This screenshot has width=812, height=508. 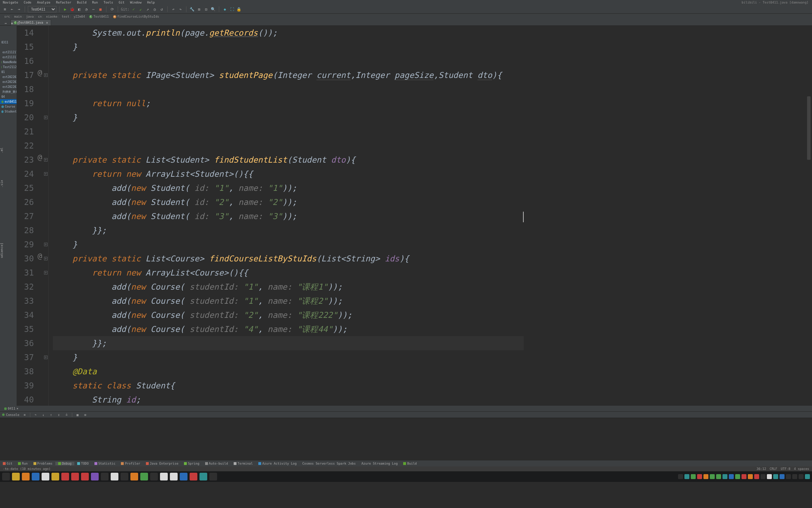 What do you see at coordinates (72, 9) in the screenshot?
I see `run-debug-icon: 🐞` at bounding box center [72, 9].